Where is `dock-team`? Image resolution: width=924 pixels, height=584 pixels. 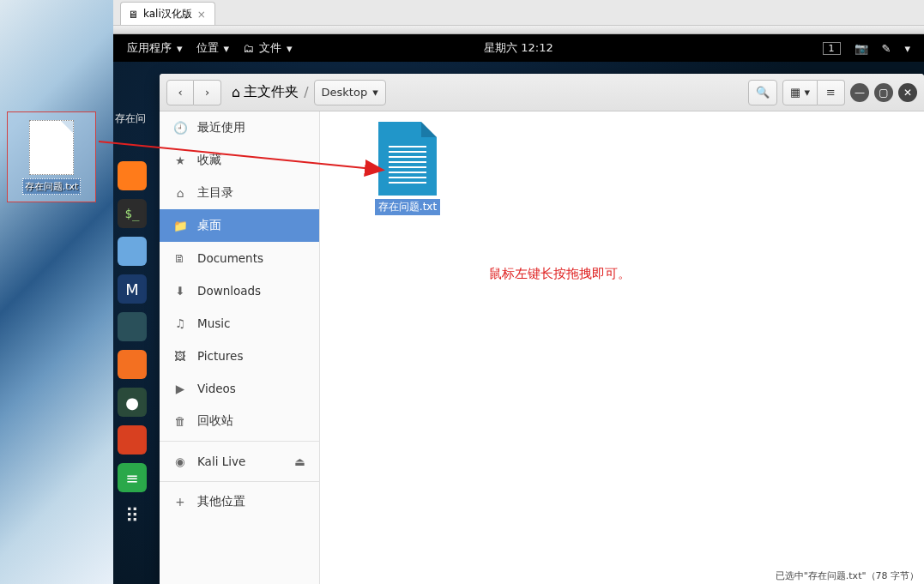
dock-team is located at coordinates (132, 327).